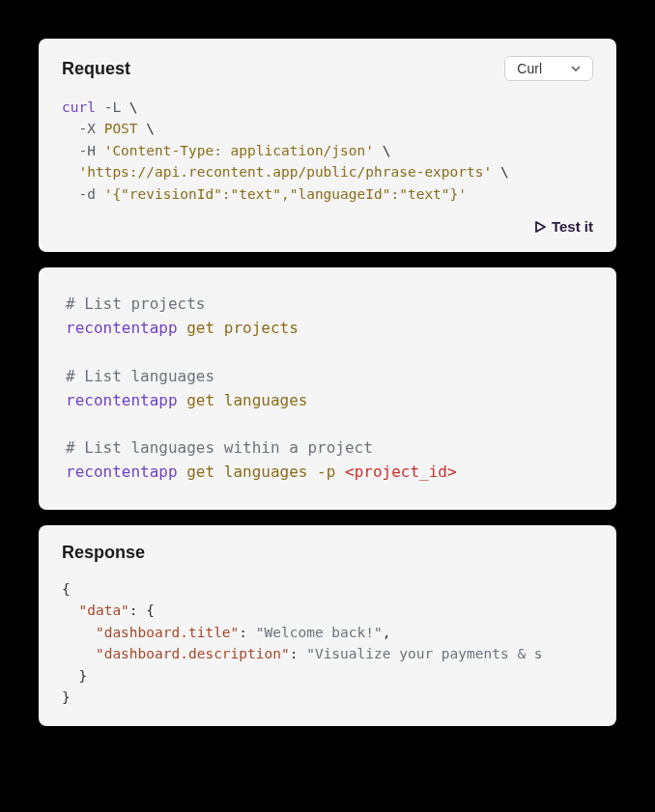 This screenshot has width=655, height=812. Describe the element at coordinates (549, 69) in the screenshot. I see `language-dropdown: Curl` at that location.